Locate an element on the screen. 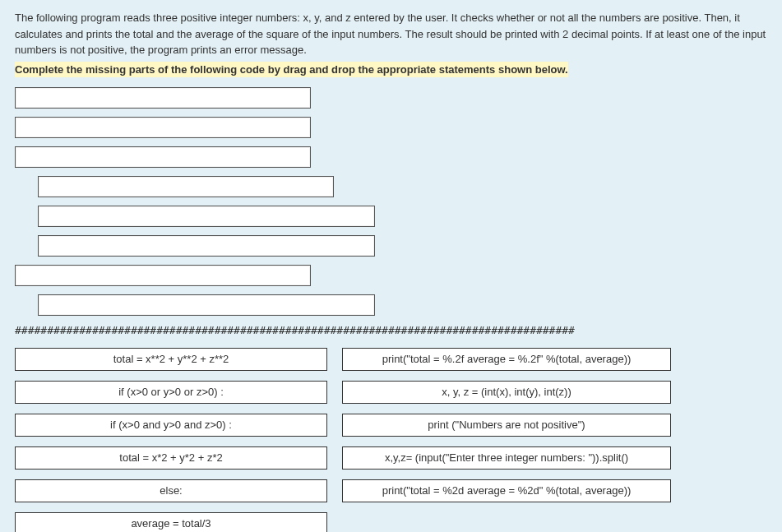 The height and width of the screenshot is (532, 782). choice-int-cast: x, y, z = (int(x), int(y), int(z)) is located at coordinates (507, 392).